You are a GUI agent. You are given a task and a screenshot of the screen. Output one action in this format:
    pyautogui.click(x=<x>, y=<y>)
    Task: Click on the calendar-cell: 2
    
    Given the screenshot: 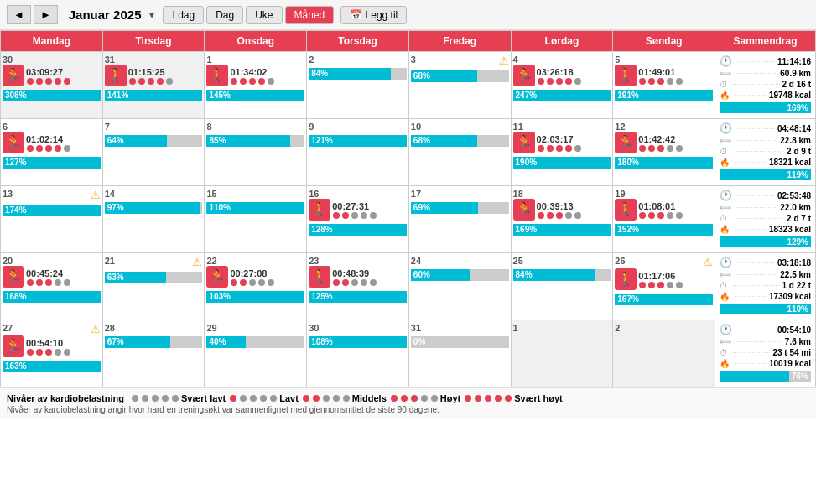 What is the action you would take?
    pyautogui.click(x=664, y=354)
    